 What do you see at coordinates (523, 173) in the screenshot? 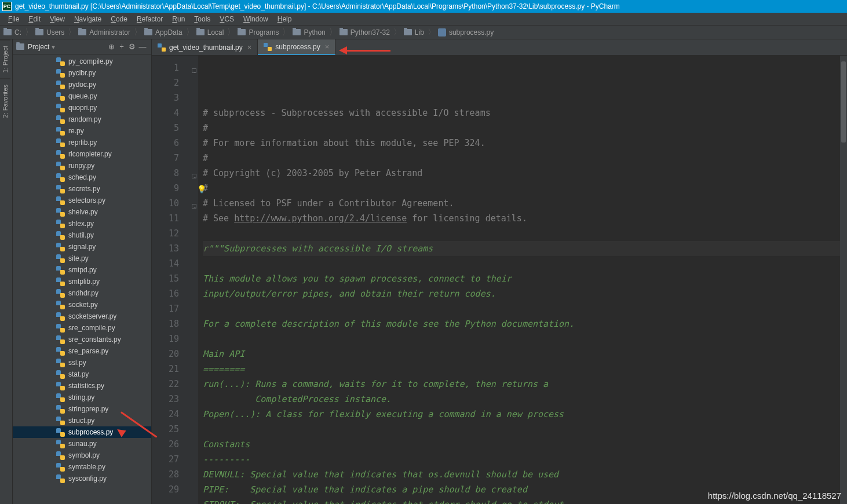
I see `code-line: # Copyright (c) 2003-2005 by Peter Astra…` at bounding box center [523, 173].